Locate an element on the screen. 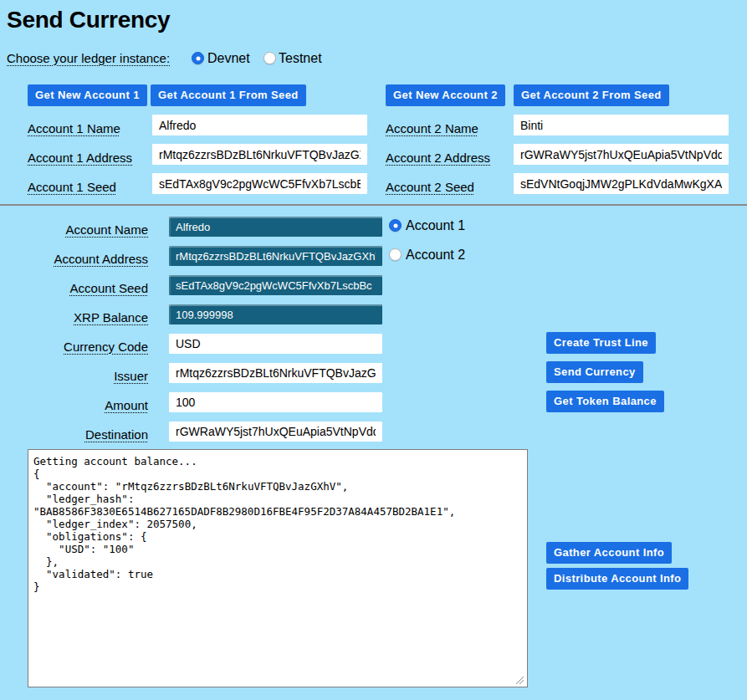 The height and width of the screenshot is (700, 747). account1-address-label: Account 1 Address is located at coordinates (80, 158).